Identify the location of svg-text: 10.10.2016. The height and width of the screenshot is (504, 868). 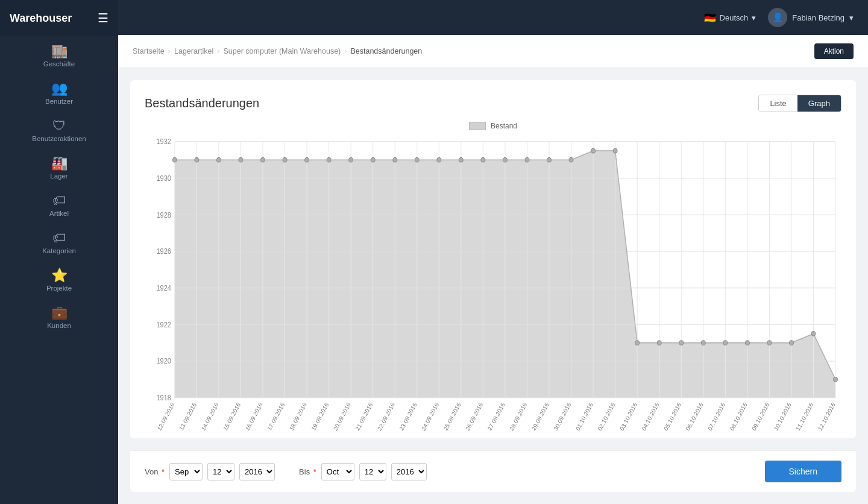
(782, 416).